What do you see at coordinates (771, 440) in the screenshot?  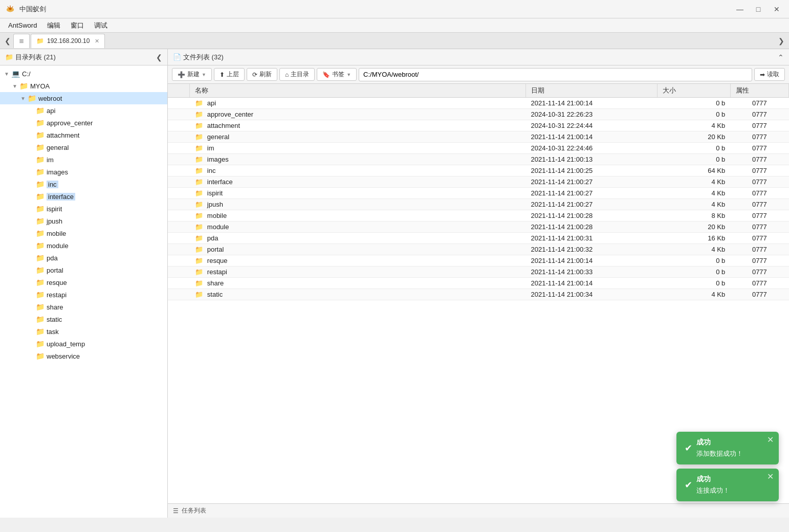 I see `toast-1-close: ✕` at bounding box center [771, 440].